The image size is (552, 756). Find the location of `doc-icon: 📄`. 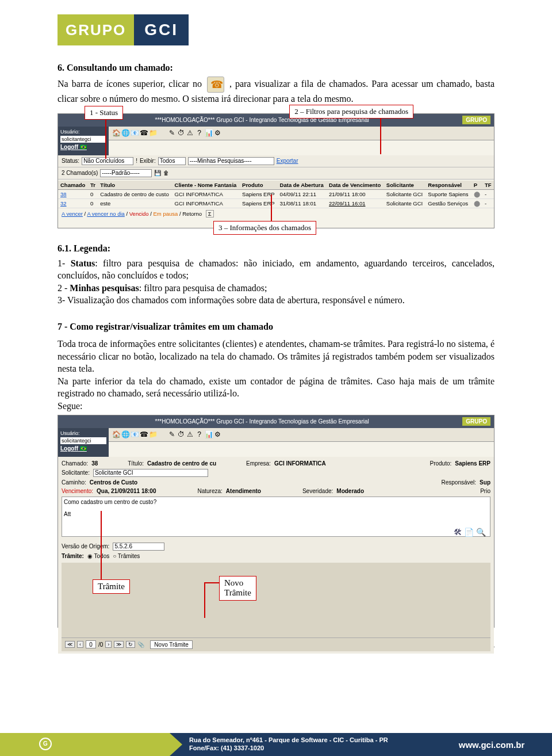

doc-icon: 📄 is located at coordinates (469, 532).